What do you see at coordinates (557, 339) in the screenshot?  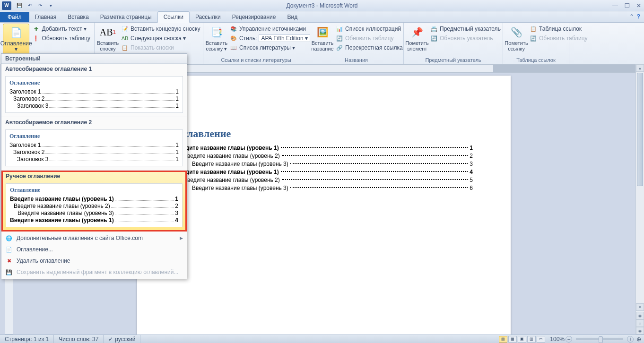 I see `zoom-level: 100%` at bounding box center [557, 339].